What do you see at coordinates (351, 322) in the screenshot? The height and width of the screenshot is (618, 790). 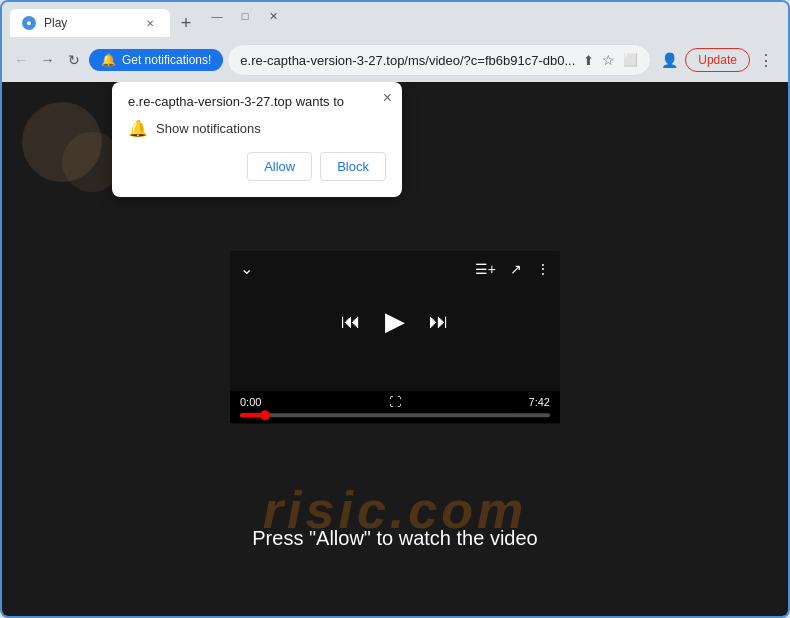 I see `video-prev-icon: ⏮` at bounding box center [351, 322].